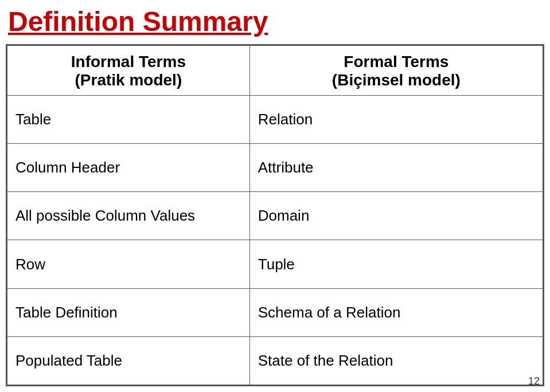 The height and width of the screenshot is (392, 550). I want to click on cell-formal-2: Domain, so click(396, 216).